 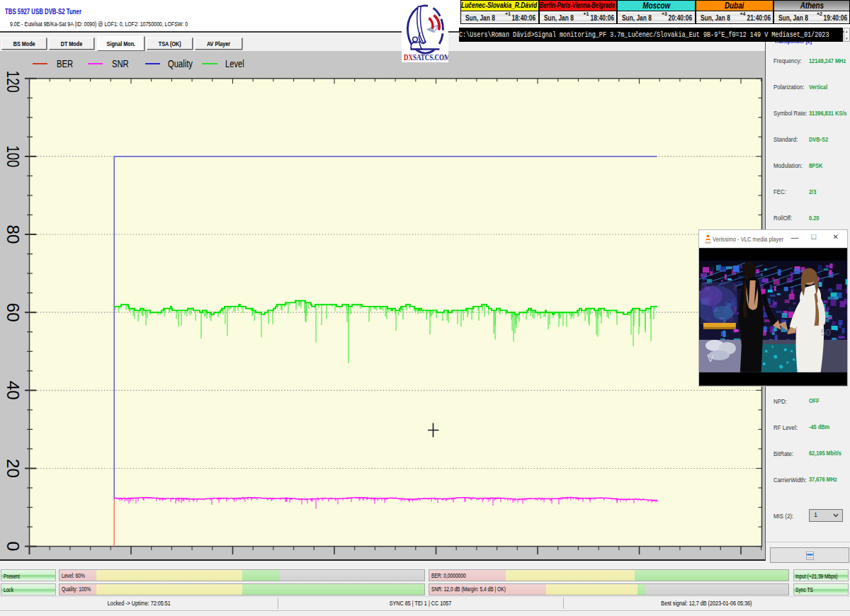 I want to click on svg-text: DXSATCS.COM, so click(x=426, y=57).